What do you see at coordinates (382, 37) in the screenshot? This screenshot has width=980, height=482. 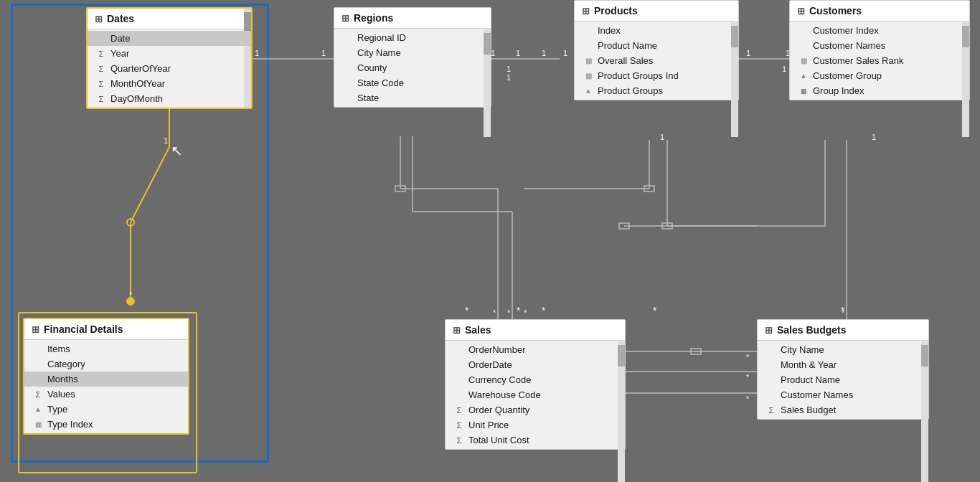 I see `field-regional-id-label: Regional ID` at bounding box center [382, 37].